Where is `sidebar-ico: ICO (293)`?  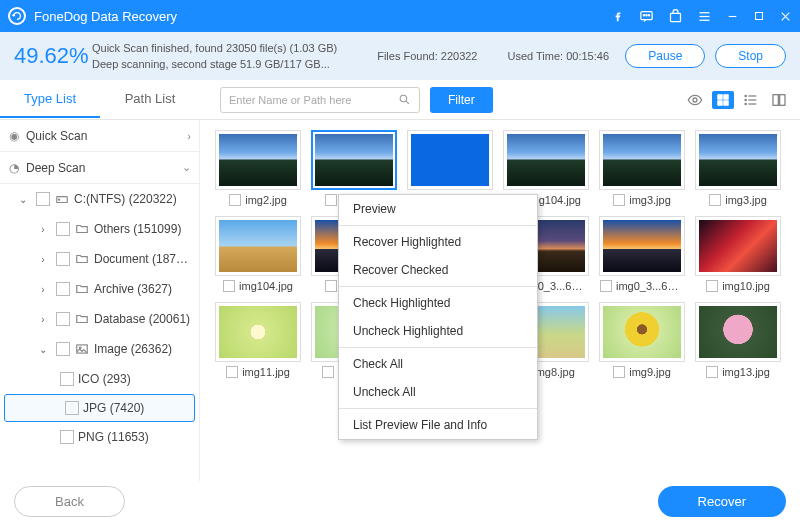
sidebar-ico: ICO (293) is located at coordinates (100, 379).